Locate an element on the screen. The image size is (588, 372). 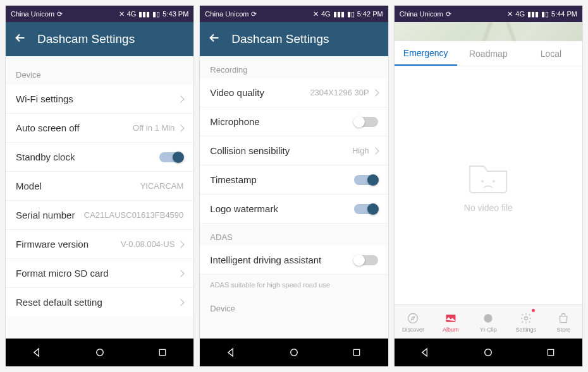
record-icon is located at coordinates (488, 318).